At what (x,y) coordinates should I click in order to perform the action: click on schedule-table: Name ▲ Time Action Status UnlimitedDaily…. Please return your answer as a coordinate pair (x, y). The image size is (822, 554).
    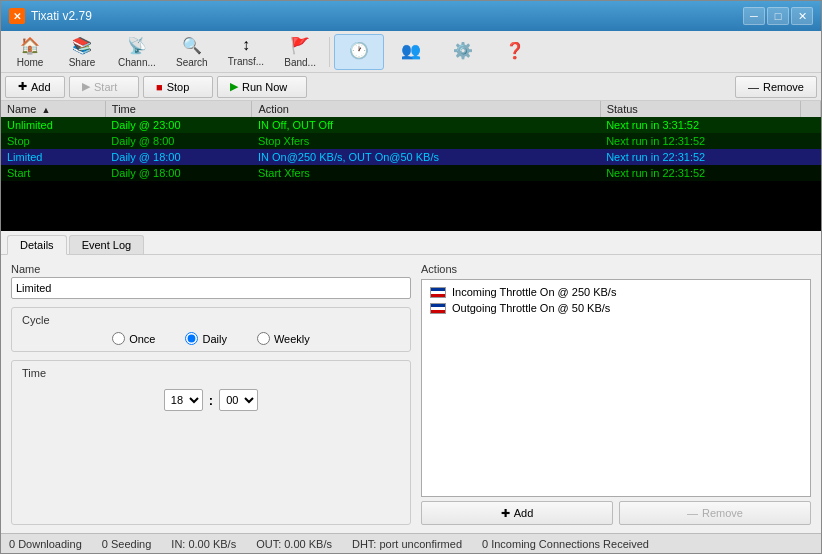
    Looking at the image, I should click on (411, 141).